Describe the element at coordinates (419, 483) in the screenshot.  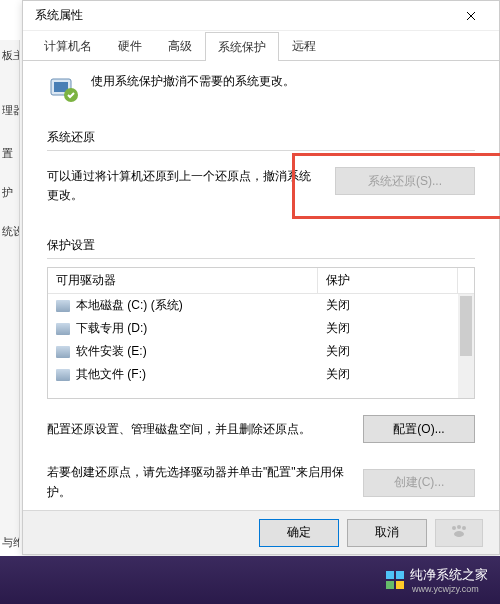
I see `create-button: 创建(C)...` at that location.